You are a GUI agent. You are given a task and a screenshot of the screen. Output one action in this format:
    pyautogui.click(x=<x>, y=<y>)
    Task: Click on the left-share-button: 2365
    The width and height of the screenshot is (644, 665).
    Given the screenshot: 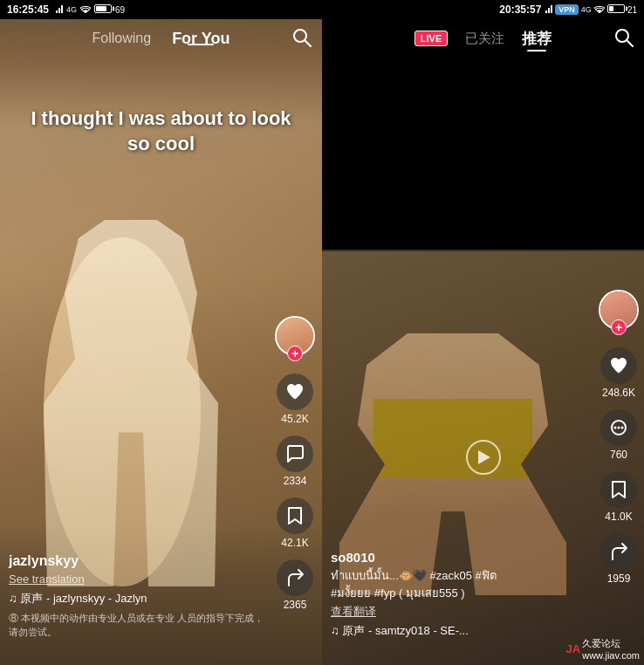 What is the action you would take?
    pyautogui.click(x=295, y=585)
    